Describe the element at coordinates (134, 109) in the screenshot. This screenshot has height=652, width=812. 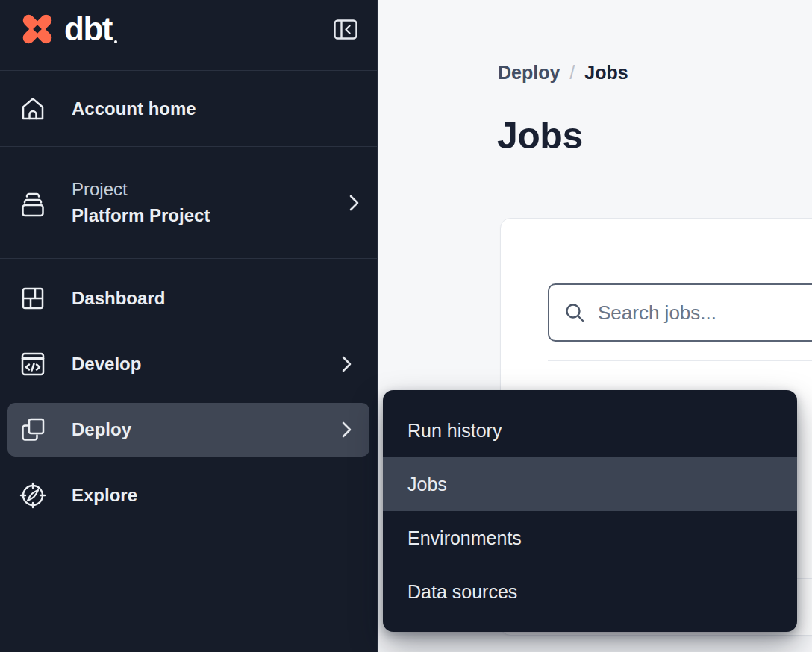
I see `account-home-label: Account home` at that location.